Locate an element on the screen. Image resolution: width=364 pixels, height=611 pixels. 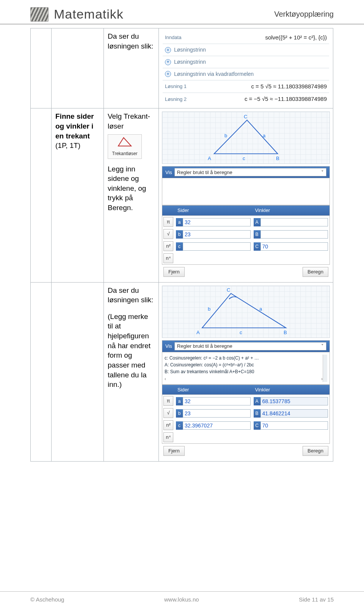
cell-instruction: Da ser du løsningen slik: (Legg merke ti… is located at coordinates (131, 372).